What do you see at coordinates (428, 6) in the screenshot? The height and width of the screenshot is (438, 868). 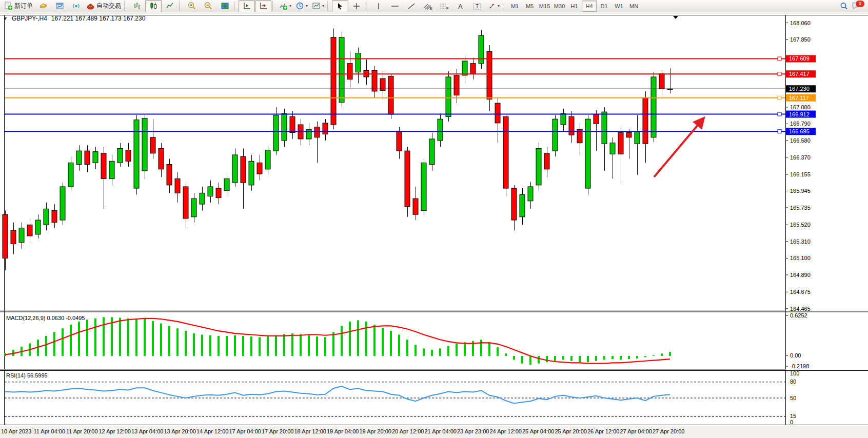 I see `equidistant-channel-button: E` at bounding box center [428, 6].